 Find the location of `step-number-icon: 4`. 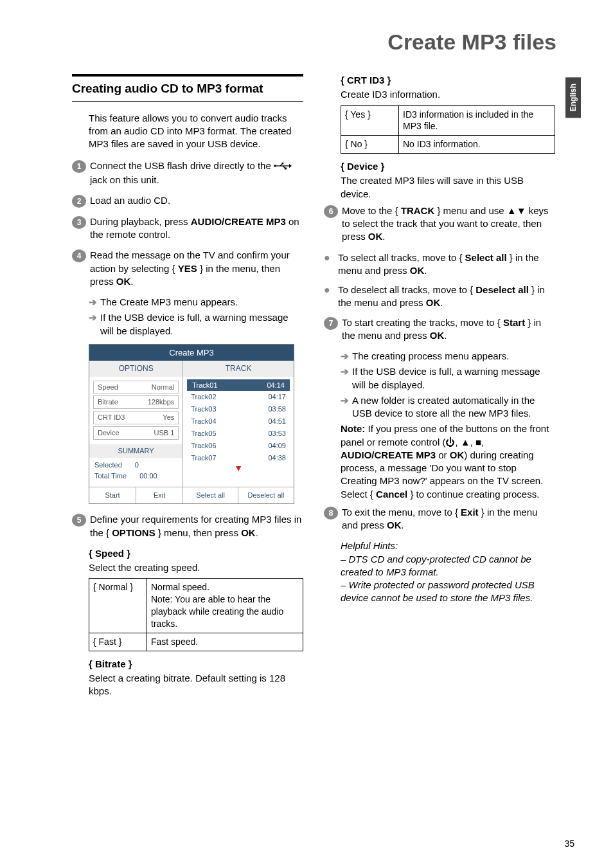

step-number-icon: 4 is located at coordinates (79, 256).